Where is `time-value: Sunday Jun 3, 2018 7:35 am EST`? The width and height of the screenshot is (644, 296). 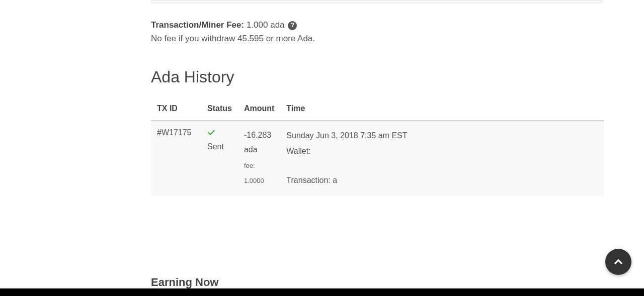 time-value: Sunday Jun 3, 2018 7:35 am EST is located at coordinates (442, 136).